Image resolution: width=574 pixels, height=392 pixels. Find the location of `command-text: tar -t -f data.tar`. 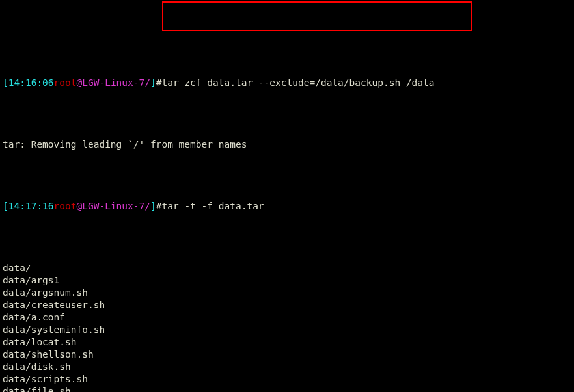

command-text: tar -t -f data.tar is located at coordinates (212, 206).